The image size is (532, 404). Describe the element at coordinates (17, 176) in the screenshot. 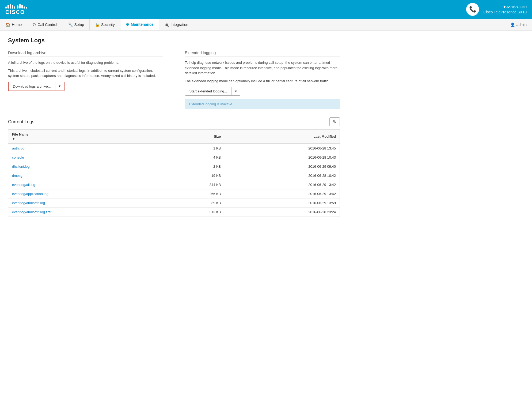

I see `file-link: dmesg` at that location.